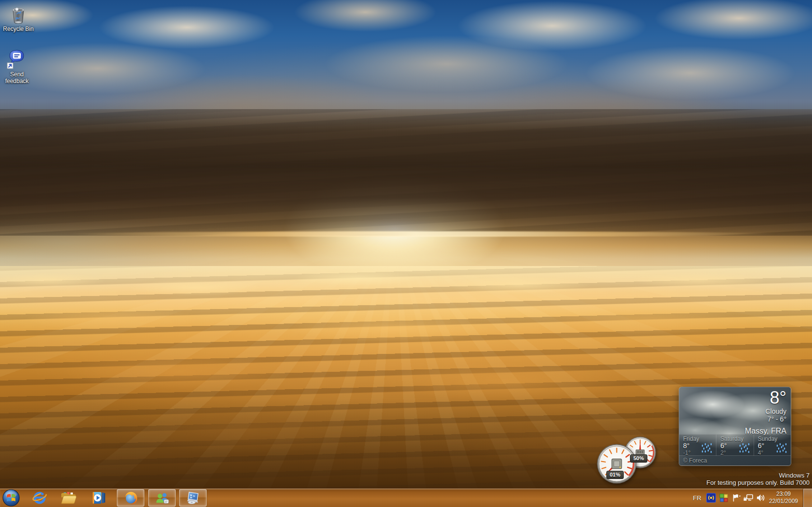  What do you see at coordinates (784, 498) in the screenshot?
I see `clock: 23:09 22/01/2009` at bounding box center [784, 498].